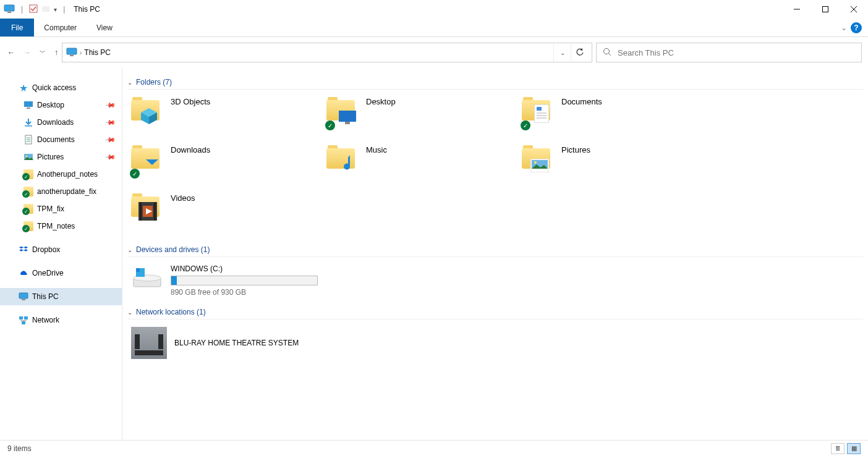 The image size is (868, 456). Describe the element at coordinates (43, 53) in the screenshot. I see `recent-locations-button: ﹀` at that location.